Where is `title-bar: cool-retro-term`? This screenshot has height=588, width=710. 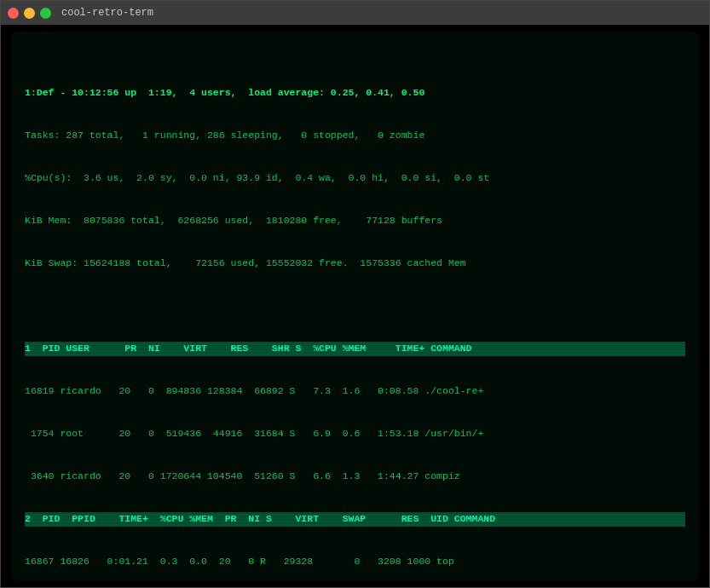 title-bar: cool-retro-term is located at coordinates (355, 13).